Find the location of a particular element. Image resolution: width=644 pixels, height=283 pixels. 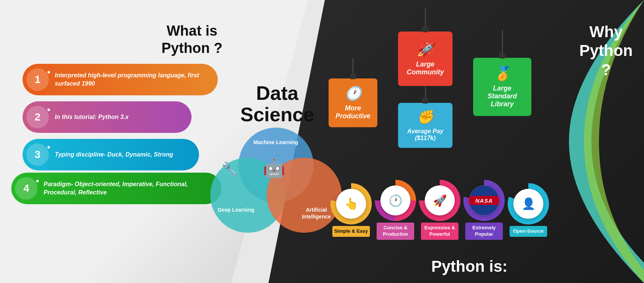

label-expressive-powerful: Expressive & Powerful is located at coordinates (440, 231).